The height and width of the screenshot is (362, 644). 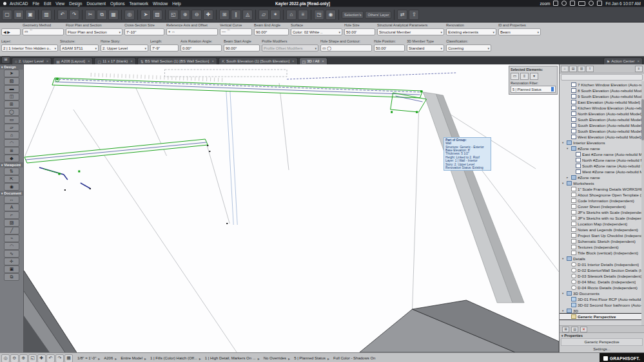 What do you see at coordinates (60, 4) in the screenshot?
I see `menu-item: View` at bounding box center [60, 4].